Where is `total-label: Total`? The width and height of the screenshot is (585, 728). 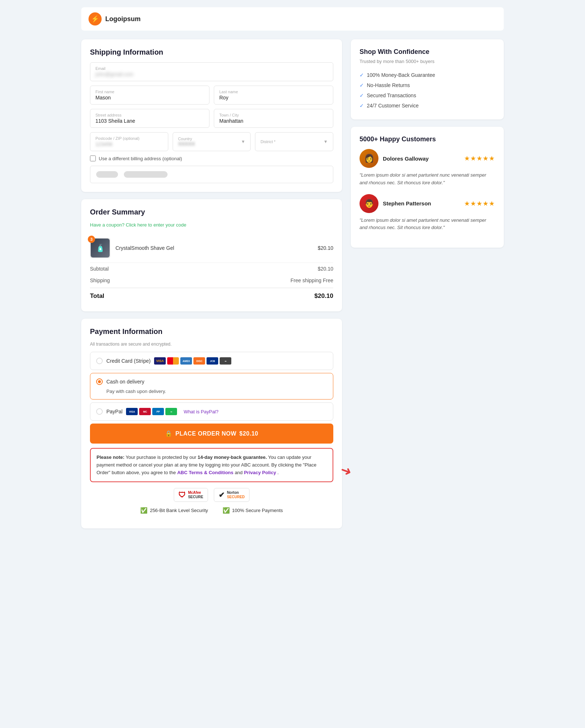
total-label: Total is located at coordinates (97, 296).